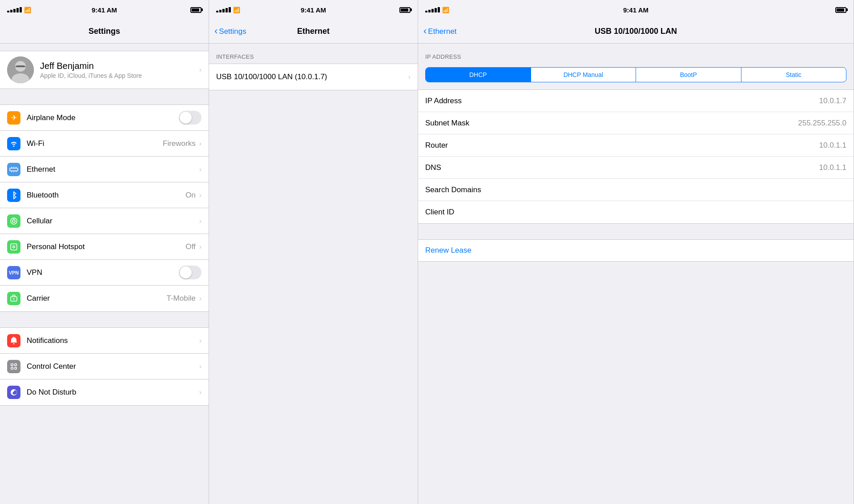  Describe the element at coordinates (584, 75) in the screenshot. I see `segment-dhcp-manual: DHCP Manual` at that location.